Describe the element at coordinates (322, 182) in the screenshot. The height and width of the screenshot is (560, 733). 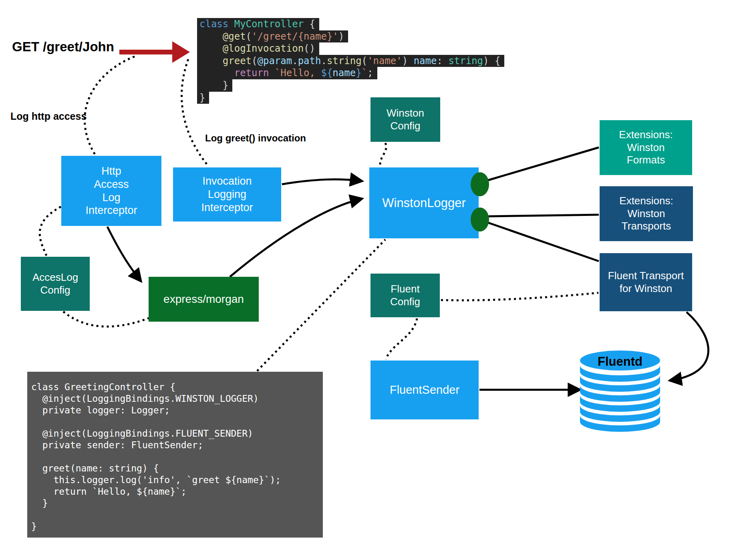
I see `edge-invocation-to-winstonlogger` at that location.